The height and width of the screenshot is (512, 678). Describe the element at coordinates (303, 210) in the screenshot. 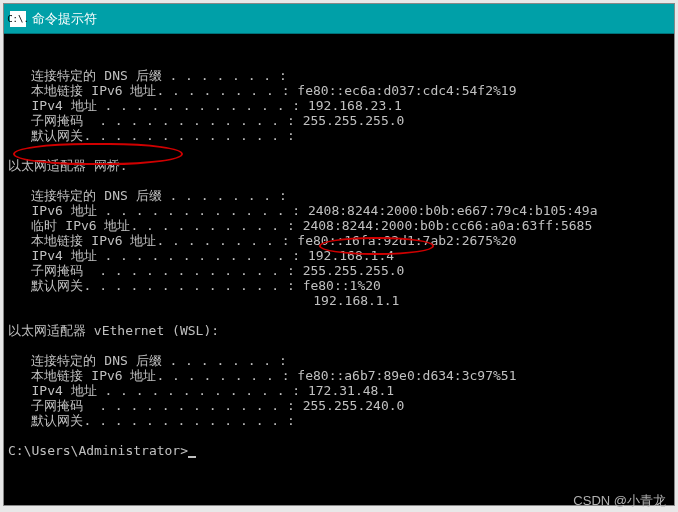

I see `output-line: IPv6 地址 . . . . . . . . . . . . : 2408:8…` at that location.